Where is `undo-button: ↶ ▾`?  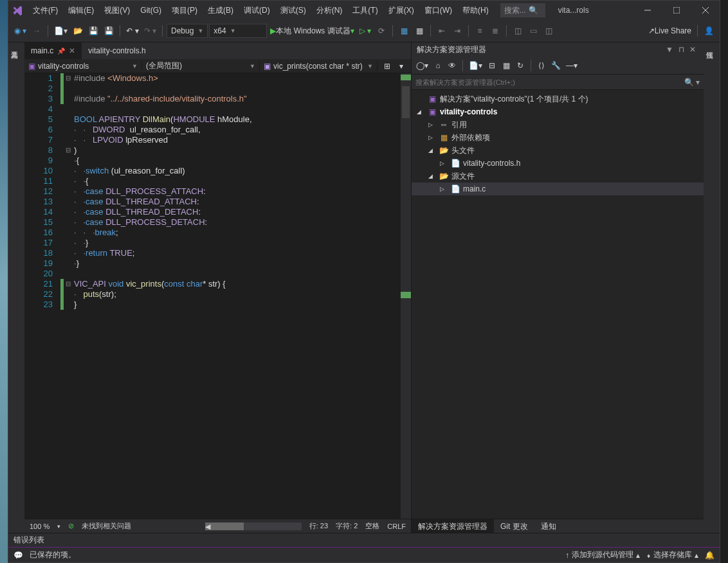 undo-button: ↶ ▾ is located at coordinates (132, 31).